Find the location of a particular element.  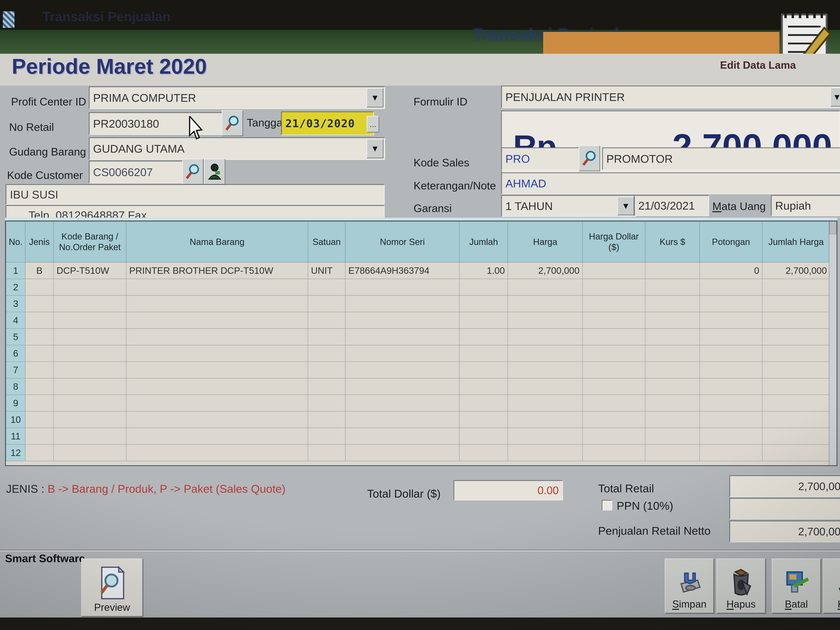

table-cell: 8 is located at coordinates (16, 387).